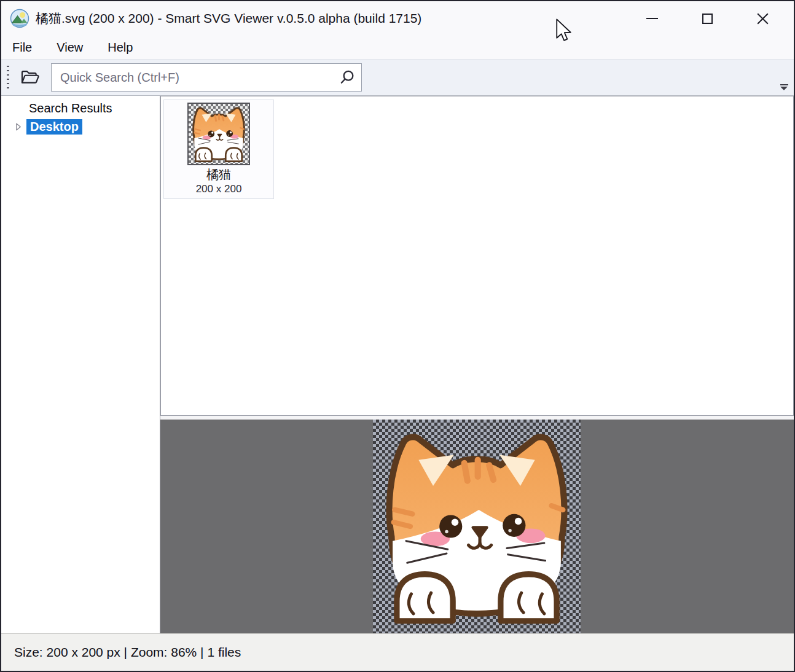 This screenshot has width=795, height=672. I want to click on toolbar-overflow-button, so click(784, 87).